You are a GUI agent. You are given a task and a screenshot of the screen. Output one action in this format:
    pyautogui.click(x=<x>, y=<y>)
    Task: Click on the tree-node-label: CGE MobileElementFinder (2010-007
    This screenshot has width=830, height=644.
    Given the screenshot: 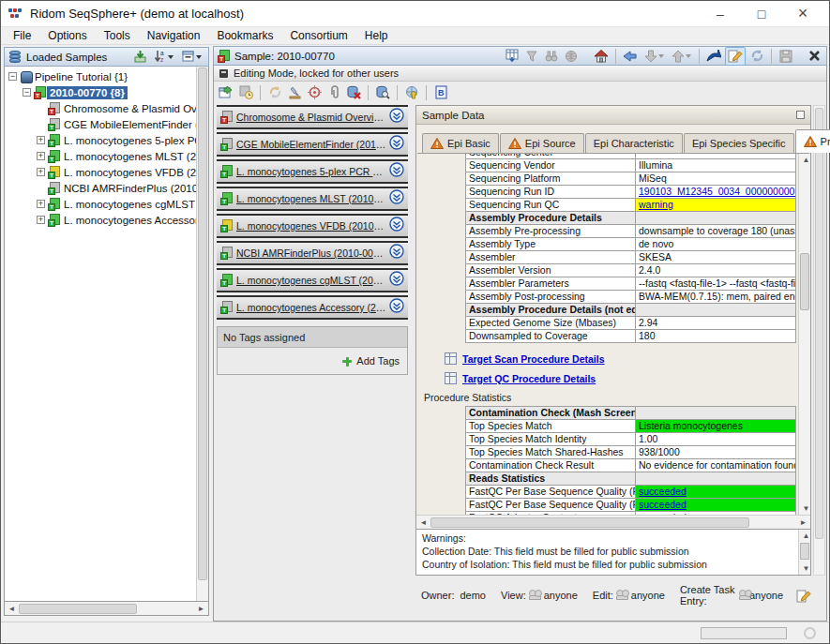 What is the action you would take?
    pyautogui.click(x=128, y=125)
    